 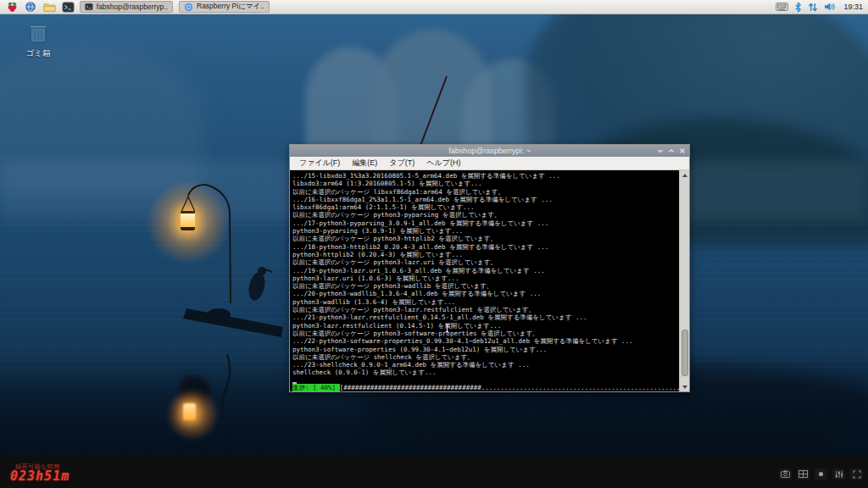 What do you see at coordinates (671, 151) in the screenshot?
I see `maximize-button` at bounding box center [671, 151].